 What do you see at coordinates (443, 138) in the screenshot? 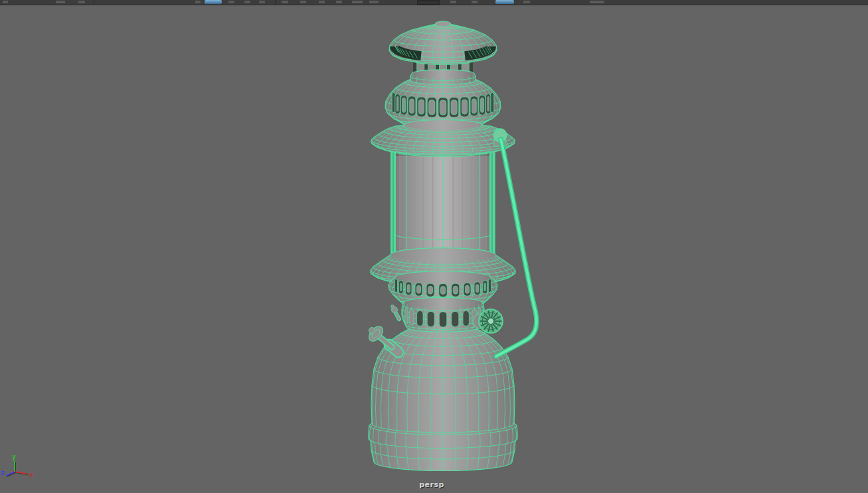
I see `collar` at bounding box center [443, 138].